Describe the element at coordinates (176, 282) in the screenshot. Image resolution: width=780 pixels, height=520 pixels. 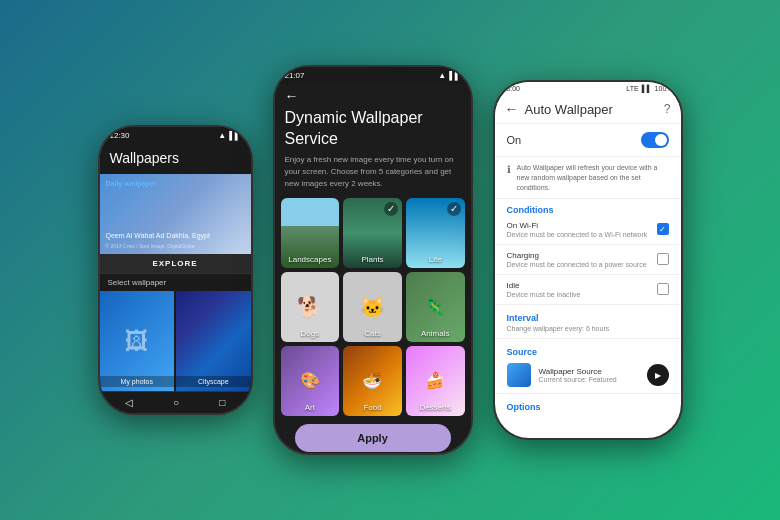
I see `select-wallpaper-label: Select wallpaper` at that location.